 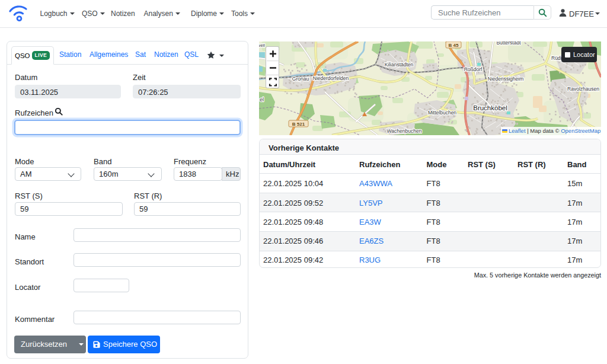 What do you see at coordinates (506, 79) in the screenshot?
I see `svg-text: Niederissigheim` at bounding box center [506, 79].